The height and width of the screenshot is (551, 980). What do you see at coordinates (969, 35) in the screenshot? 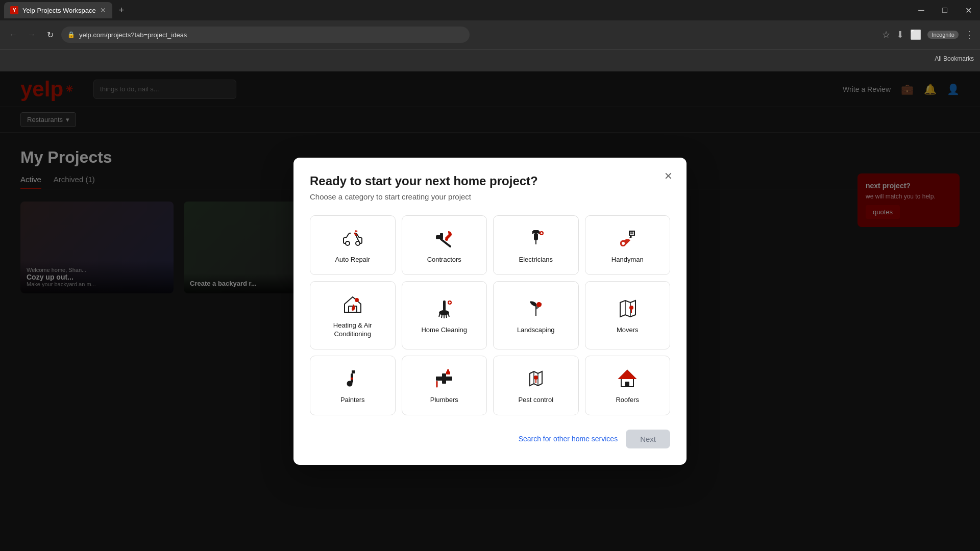
I see `menu-icon: ⋮` at bounding box center [969, 35].